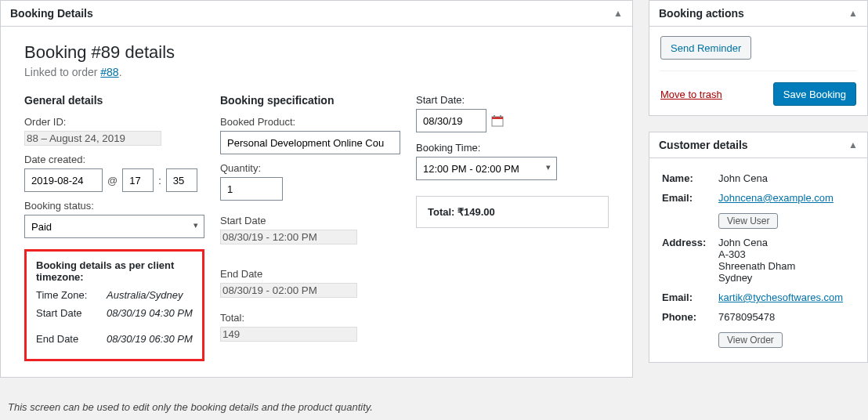  I want to click on quantity-label: Quantity:, so click(310, 168).